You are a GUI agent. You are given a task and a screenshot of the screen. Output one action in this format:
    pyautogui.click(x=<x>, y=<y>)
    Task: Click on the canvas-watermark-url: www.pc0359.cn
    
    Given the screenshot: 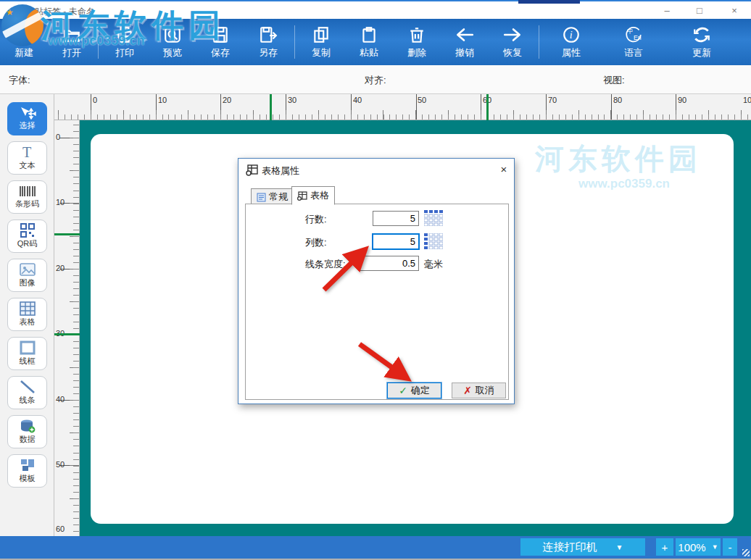 What is the action you would take?
    pyautogui.click(x=624, y=184)
    